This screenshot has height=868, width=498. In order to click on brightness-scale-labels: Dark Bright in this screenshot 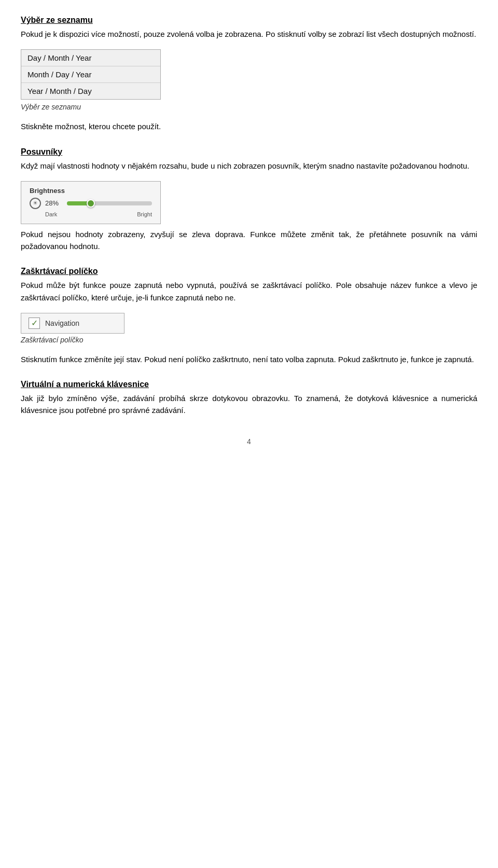, I will do `click(91, 214)`.